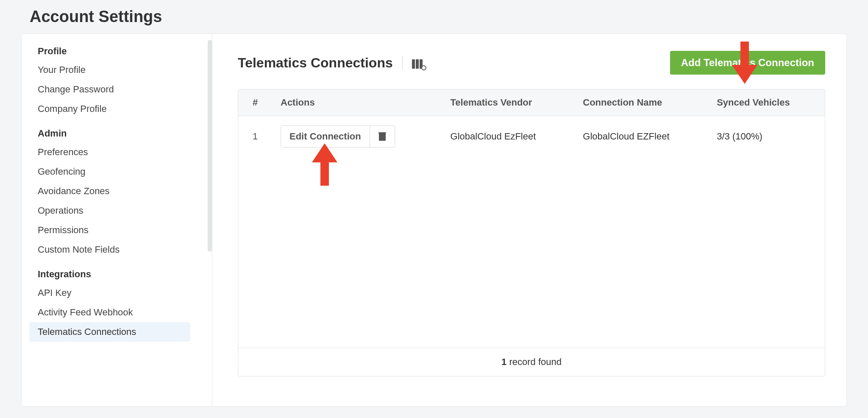 The image size is (868, 418). Describe the element at coordinates (255, 137) in the screenshot. I see `row-number: 1` at that location.